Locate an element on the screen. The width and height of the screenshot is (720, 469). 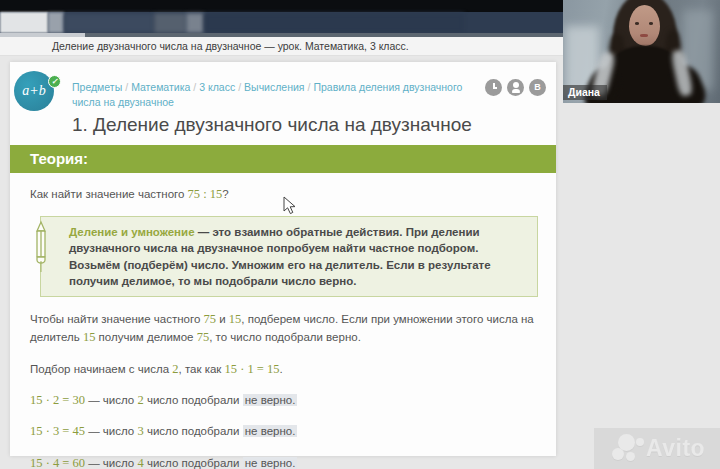
theory-section-header: Теория: is located at coordinates (283, 159).